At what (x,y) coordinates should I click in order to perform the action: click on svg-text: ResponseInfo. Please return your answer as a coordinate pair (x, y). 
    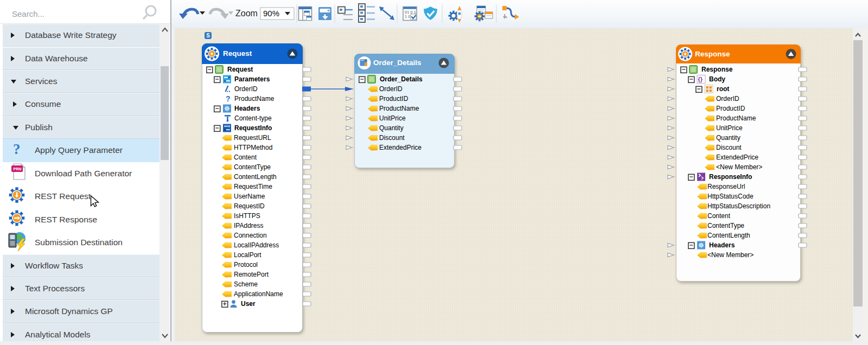
    Looking at the image, I should click on (730, 177).